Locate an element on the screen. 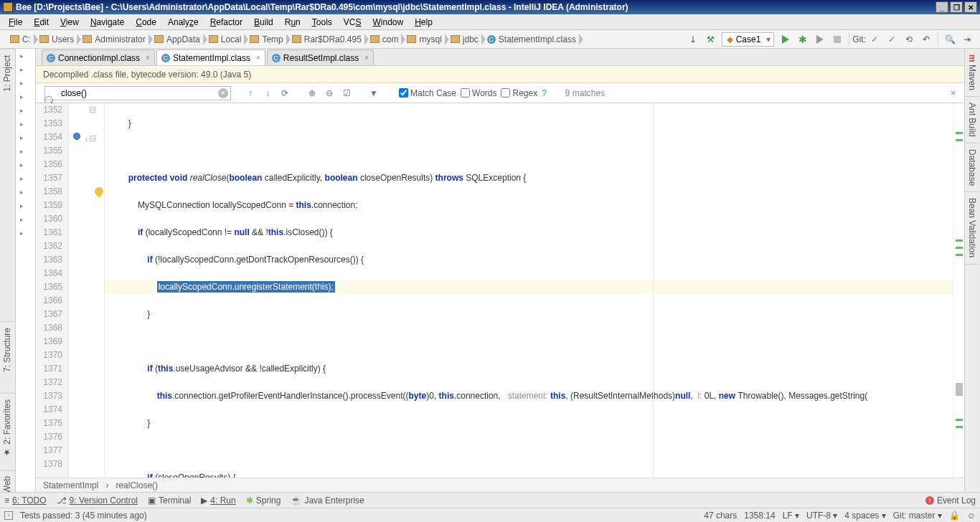  git-commit-button: ✓ is located at coordinates (892, 39).